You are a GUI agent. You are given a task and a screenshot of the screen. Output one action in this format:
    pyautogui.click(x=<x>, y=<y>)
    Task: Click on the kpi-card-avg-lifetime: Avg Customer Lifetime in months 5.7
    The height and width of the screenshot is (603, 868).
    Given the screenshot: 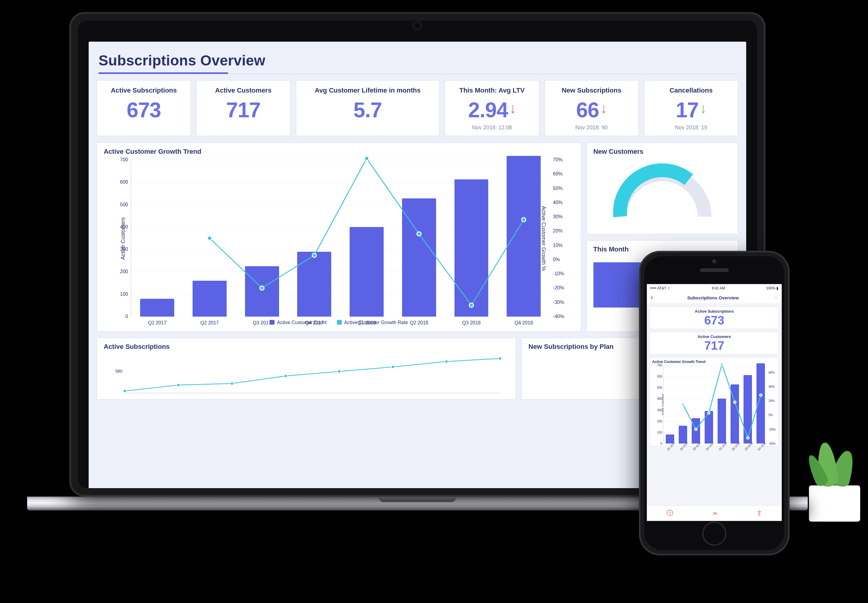 What is the action you would take?
    pyautogui.click(x=368, y=108)
    